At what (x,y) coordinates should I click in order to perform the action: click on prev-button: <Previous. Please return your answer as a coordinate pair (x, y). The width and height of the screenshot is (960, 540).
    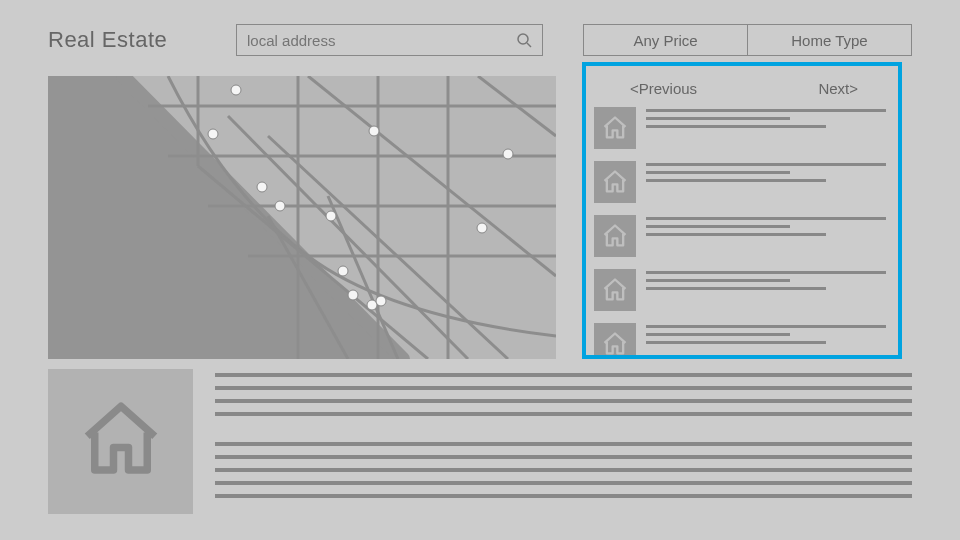
    Looking at the image, I should click on (664, 88).